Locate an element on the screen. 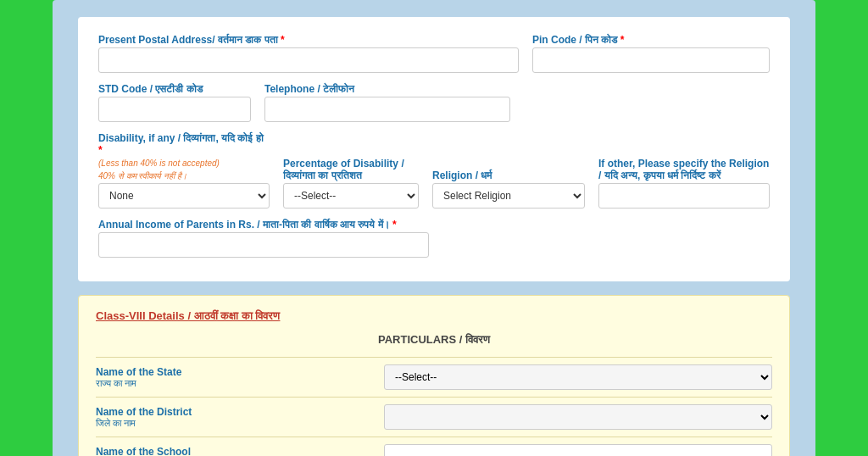 The image size is (868, 456). group-other-religion: If other, Please specify the Religion / … is located at coordinates (684, 183).